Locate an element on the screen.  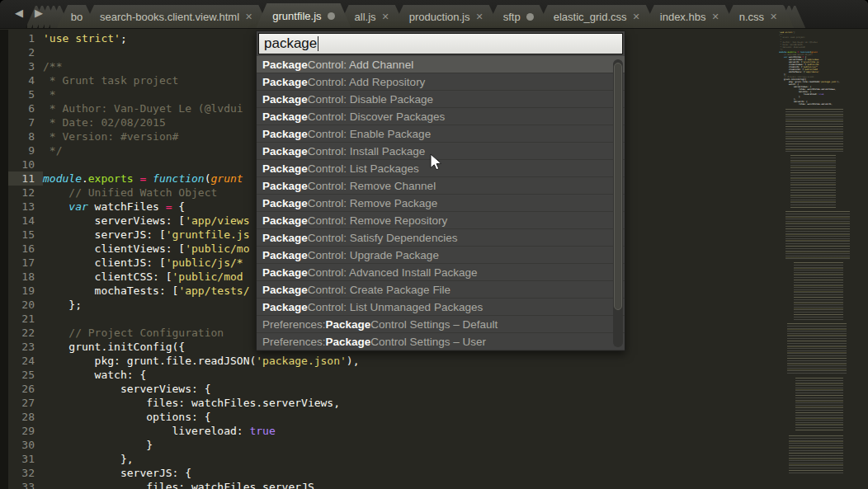
command-item: Package Control: Advanced Install Packag… is located at coordinates (441, 272).